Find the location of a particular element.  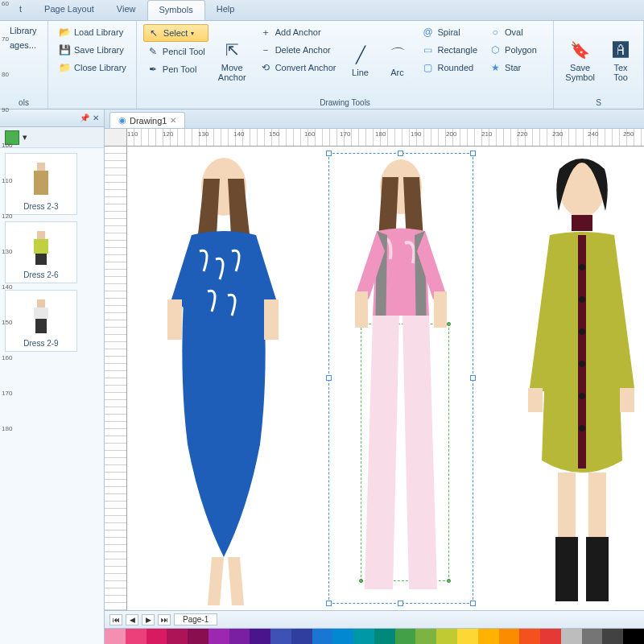

delete-anchor-icon: － is located at coordinates (266, 50).